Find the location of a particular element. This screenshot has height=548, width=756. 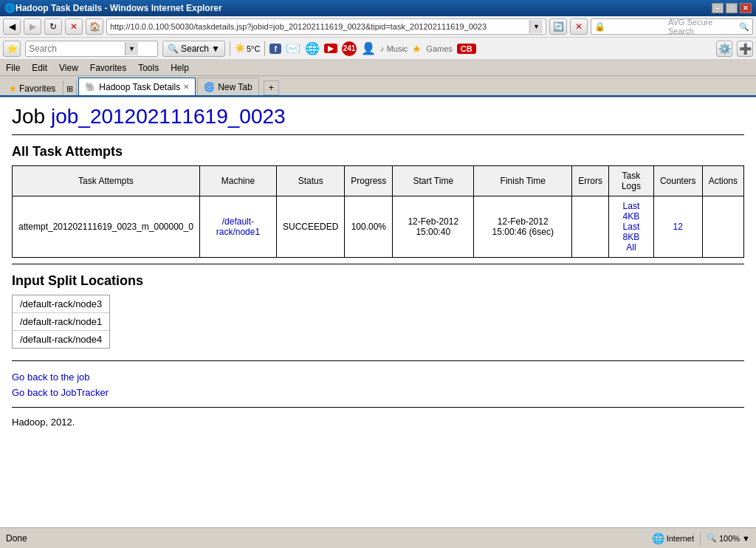

browser-icon-btn: 🌐 is located at coordinates (312, 49).